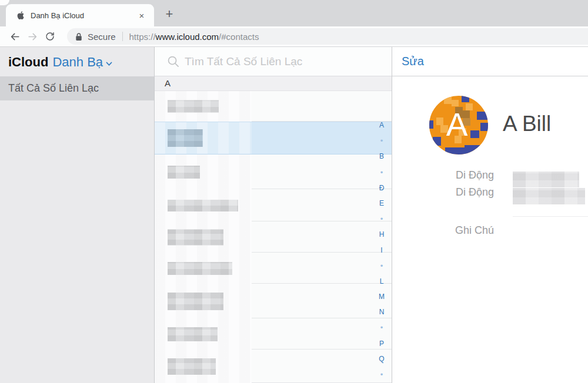 The height and width of the screenshot is (383, 588). What do you see at coordinates (78, 62) in the screenshot?
I see `app-switcher-label: Danh Bạ` at bounding box center [78, 62].